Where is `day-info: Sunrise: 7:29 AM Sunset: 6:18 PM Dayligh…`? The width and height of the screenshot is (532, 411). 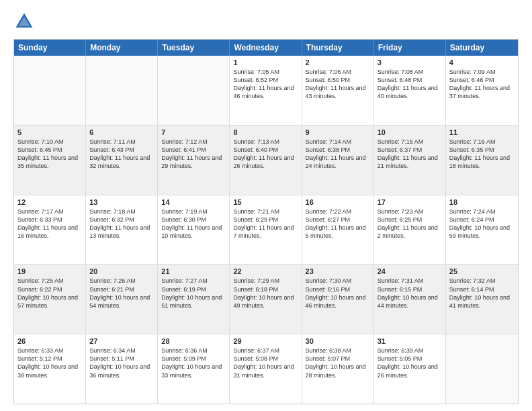 day-info: Sunrise: 7:29 AM Sunset: 6:18 PM Dayligh… is located at coordinates (265, 293).